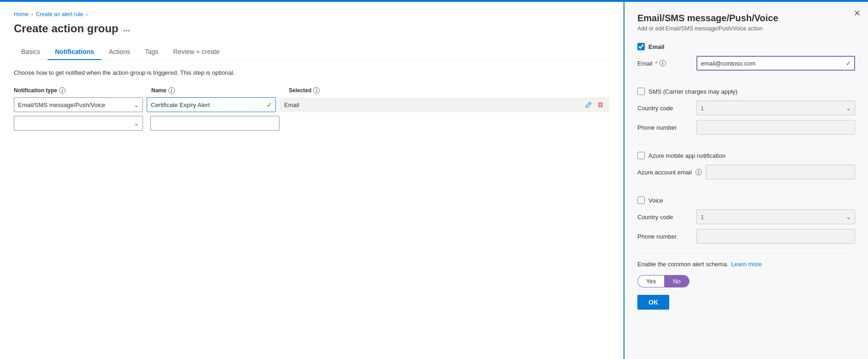 The width and height of the screenshot is (868, 359). What do you see at coordinates (60, 14) in the screenshot?
I see `breadcrumb-create-alert: Create an alert rule` at bounding box center [60, 14].